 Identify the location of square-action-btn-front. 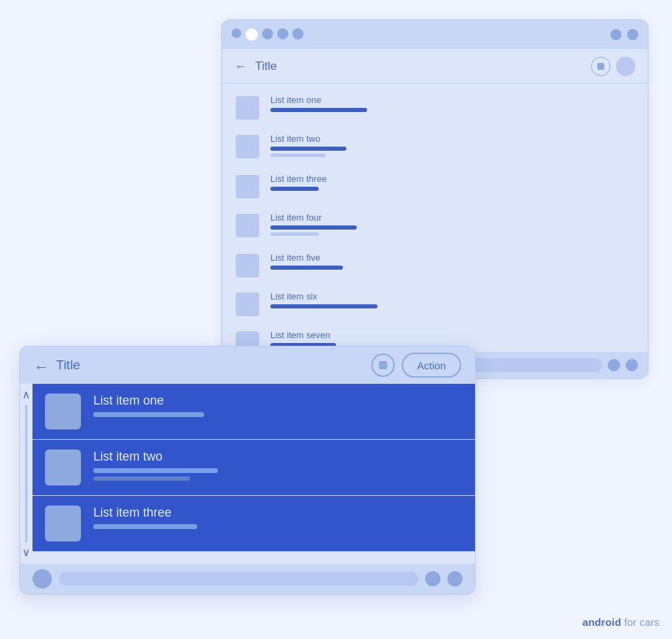
(383, 365).